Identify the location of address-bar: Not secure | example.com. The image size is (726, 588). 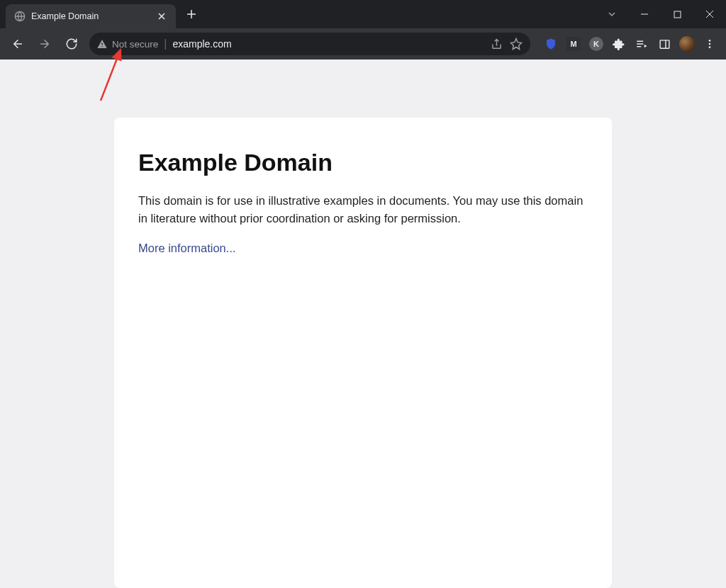
(310, 44).